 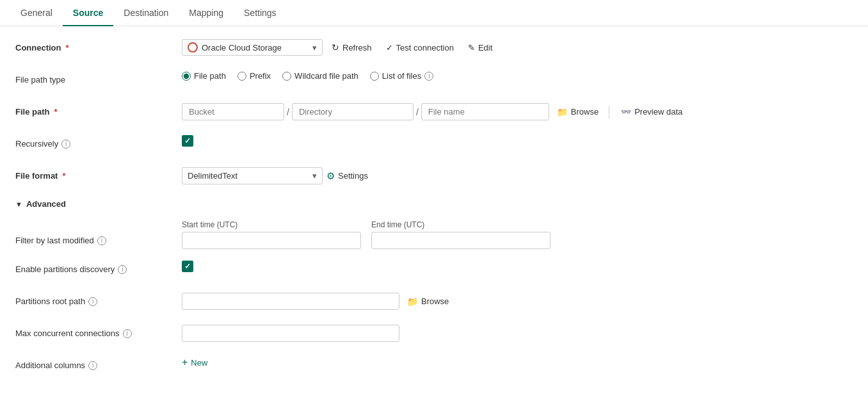 I want to click on filename-input, so click(x=485, y=111).